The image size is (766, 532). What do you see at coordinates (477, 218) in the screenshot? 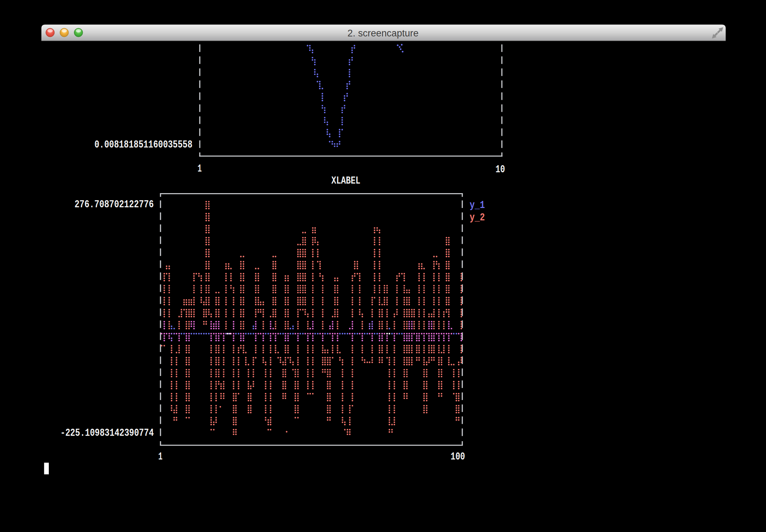
I see `svg-text: y_2` at bounding box center [477, 218].